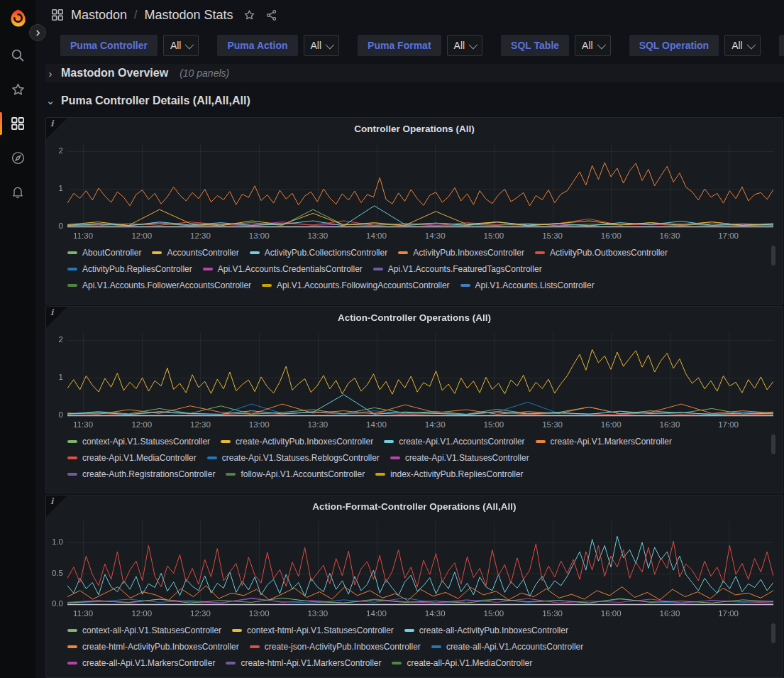  I want to click on legend-item: create-all-Api.V1.MediaController, so click(462, 663).